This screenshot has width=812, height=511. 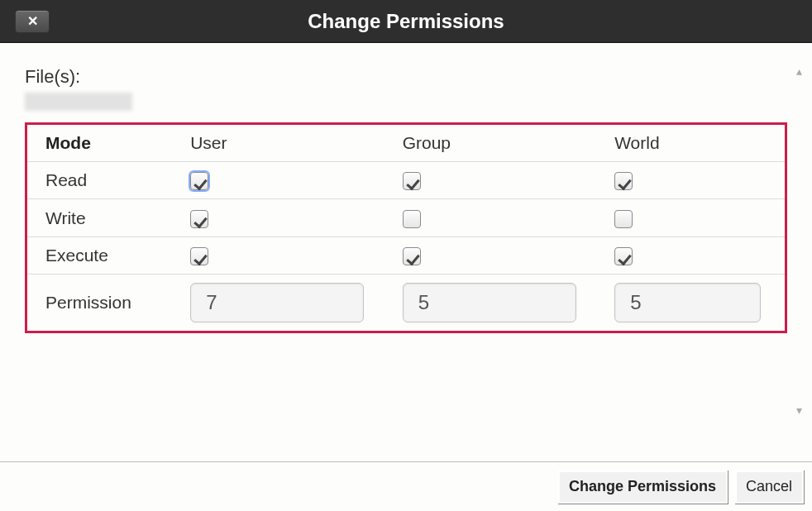 I want to click on checkbox-write-world, so click(x=623, y=219).